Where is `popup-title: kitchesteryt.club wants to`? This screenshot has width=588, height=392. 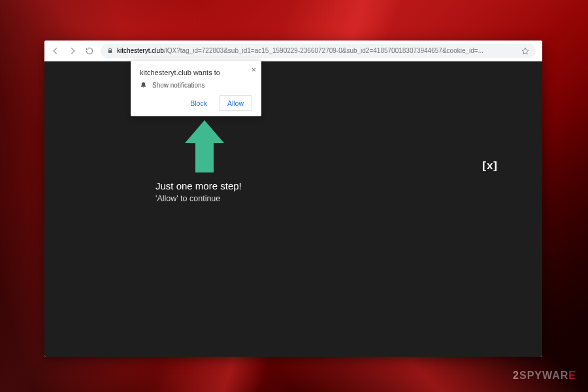
popup-title: kitchesteryt.club wants to is located at coordinates (196, 73).